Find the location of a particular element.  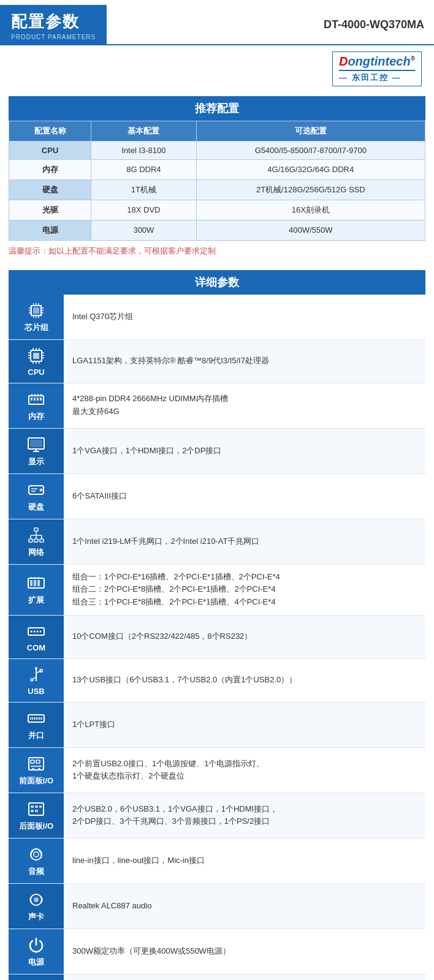

rec-optional: 16X刻录机 is located at coordinates (310, 209).